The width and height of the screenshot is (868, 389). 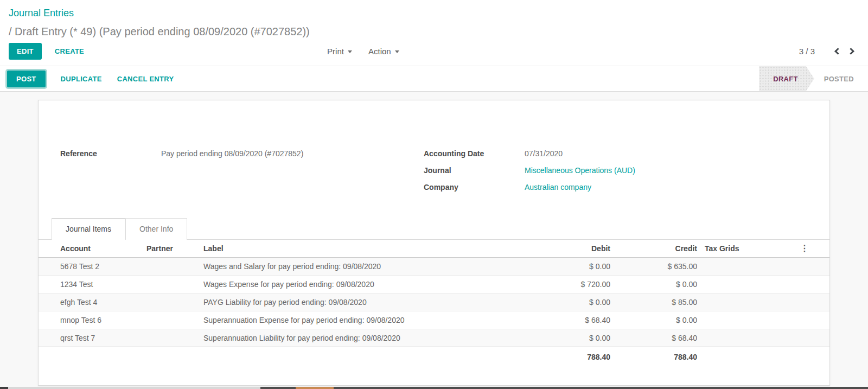 I want to click on cell-credit: $ 68.40, so click(x=659, y=339).